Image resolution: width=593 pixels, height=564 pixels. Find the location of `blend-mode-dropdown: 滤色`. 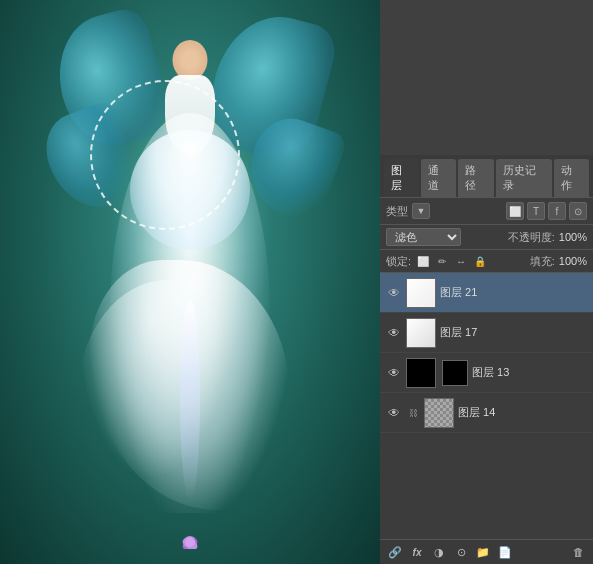

blend-mode-dropdown: 滤色 is located at coordinates (424, 237).